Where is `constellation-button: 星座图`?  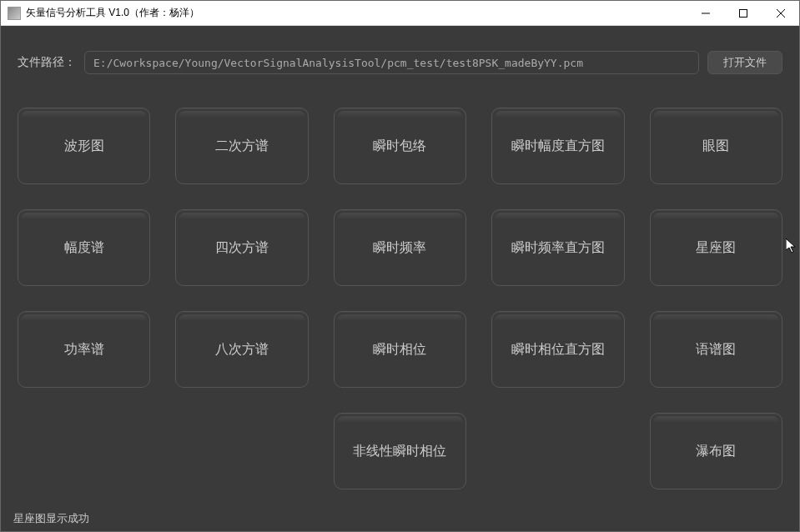 constellation-button: 星座图 is located at coordinates (716, 248).